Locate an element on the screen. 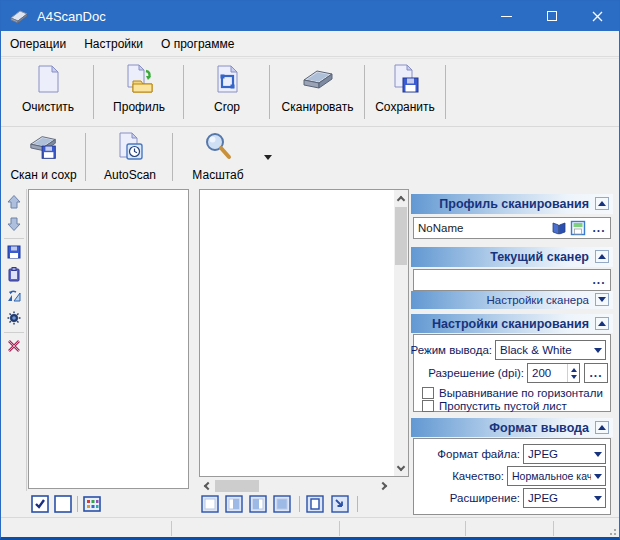  file-format-combobox: JPEG is located at coordinates (564, 454).